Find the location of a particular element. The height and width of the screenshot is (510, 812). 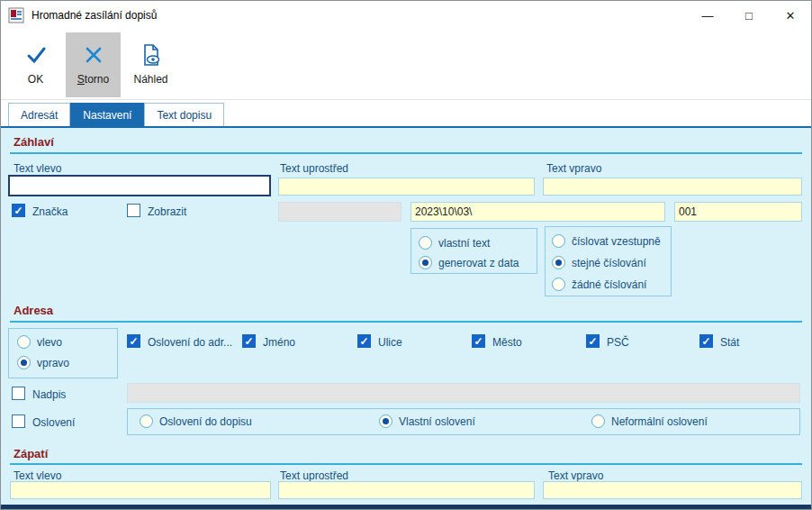

vpravo-label: vpravo is located at coordinates (53, 363).